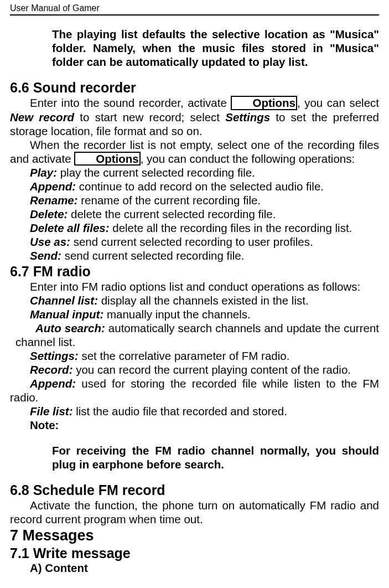 This screenshot has height=588, width=389. Describe the element at coordinates (66, 314) in the screenshot. I see `label: Manual input:` at that location.